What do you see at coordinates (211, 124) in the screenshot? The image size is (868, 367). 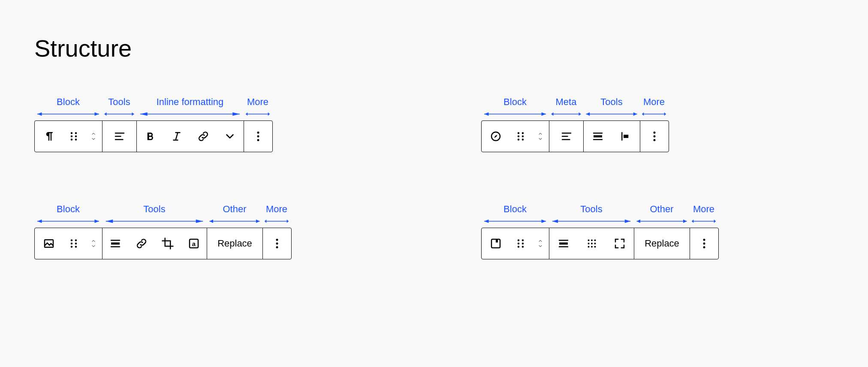 I see `example-paragraph: Block Tools Inline formatting More` at bounding box center [211, 124].